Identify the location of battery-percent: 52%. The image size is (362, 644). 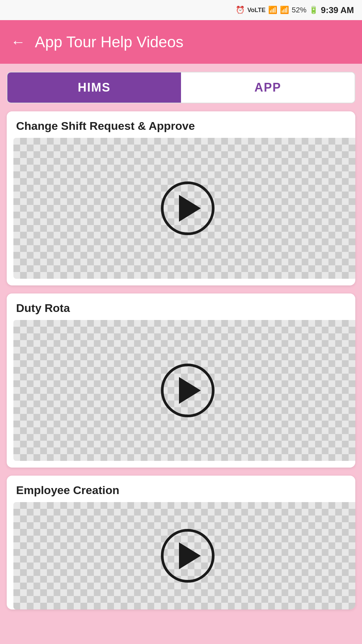
(299, 10).